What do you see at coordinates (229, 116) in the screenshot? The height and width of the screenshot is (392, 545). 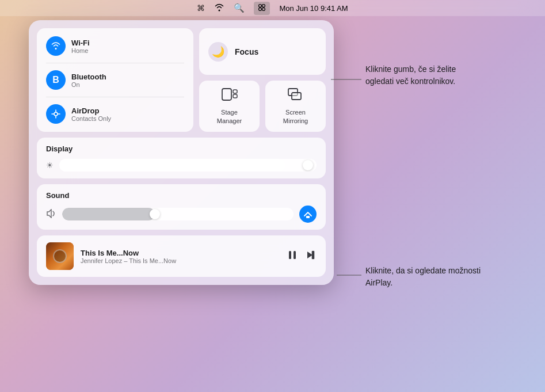 I see `stage-manager-label: StageManager` at bounding box center [229, 116].